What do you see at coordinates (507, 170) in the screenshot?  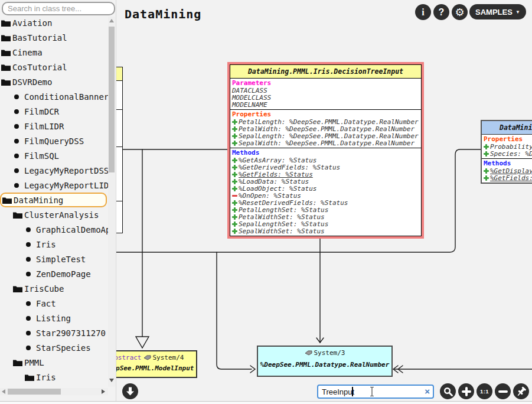 I see `methods-section: Methods %GetDisplay%GetFields:` at bounding box center [507, 170].